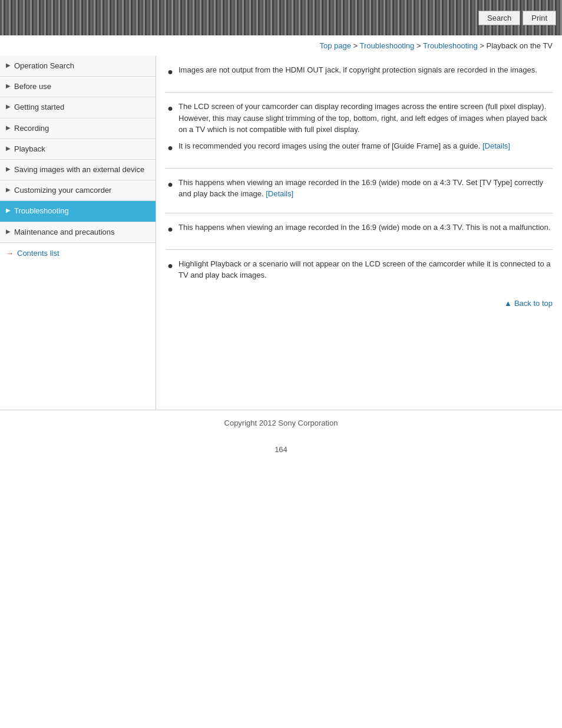 This screenshot has height=728, width=562. What do you see at coordinates (365, 189) in the screenshot?
I see `bullet-text-2-0: This happens when viewing an image recor…` at bounding box center [365, 189].